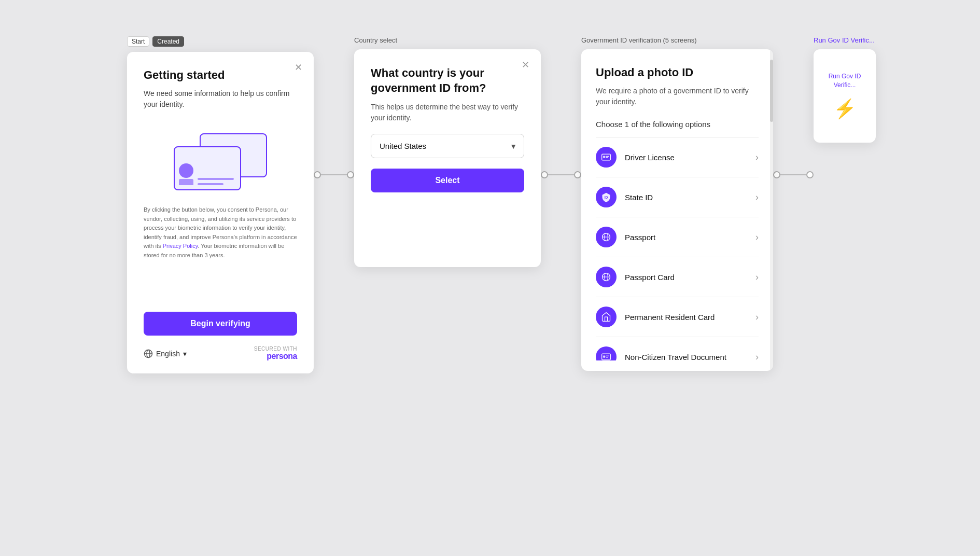 The height and width of the screenshot is (556, 980). I want to click on non-citizen-chevron: ›, so click(757, 356).